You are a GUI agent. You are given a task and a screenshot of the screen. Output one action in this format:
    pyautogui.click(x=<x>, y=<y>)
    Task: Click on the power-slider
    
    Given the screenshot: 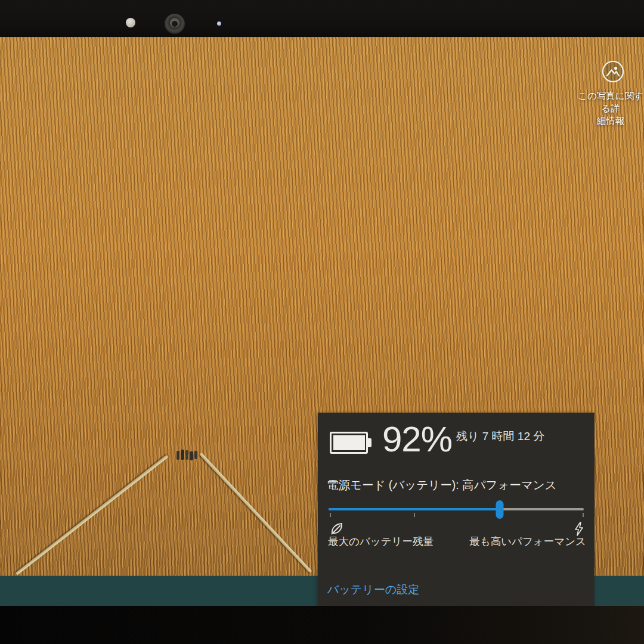 What is the action you would take?
    pyautogui.click(x=456, y=510)
    